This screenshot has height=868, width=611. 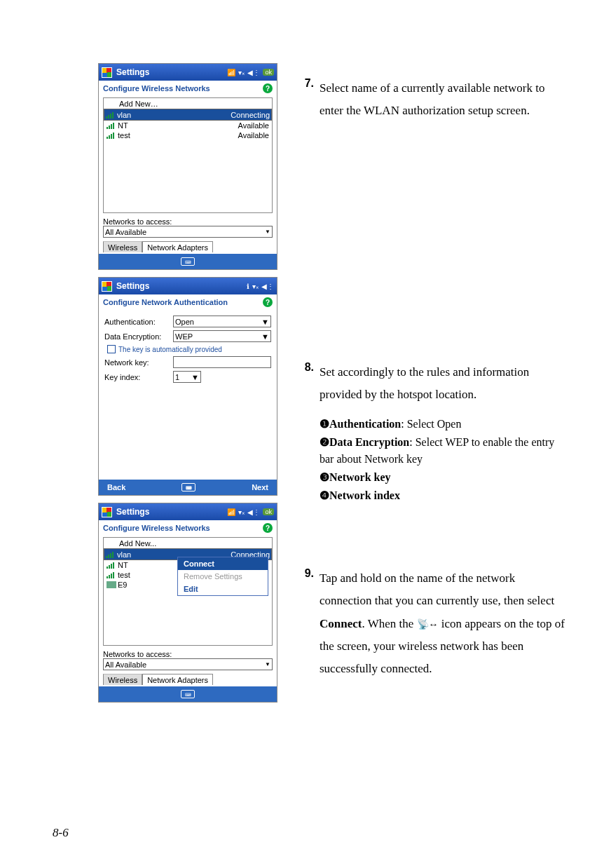 I want to click on step-8: 8. Set accordingly to the rules and info…, so click(x=435, y=433).